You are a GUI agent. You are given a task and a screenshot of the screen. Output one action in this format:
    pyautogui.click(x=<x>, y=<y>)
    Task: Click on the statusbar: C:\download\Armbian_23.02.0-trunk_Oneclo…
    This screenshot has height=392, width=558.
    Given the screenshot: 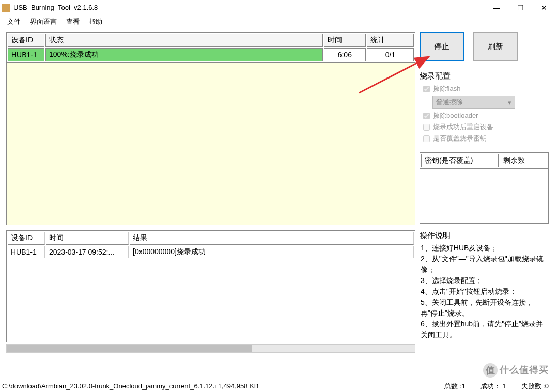 What is the action you would take?
    pyautogui.click(x=279, y=386)
    